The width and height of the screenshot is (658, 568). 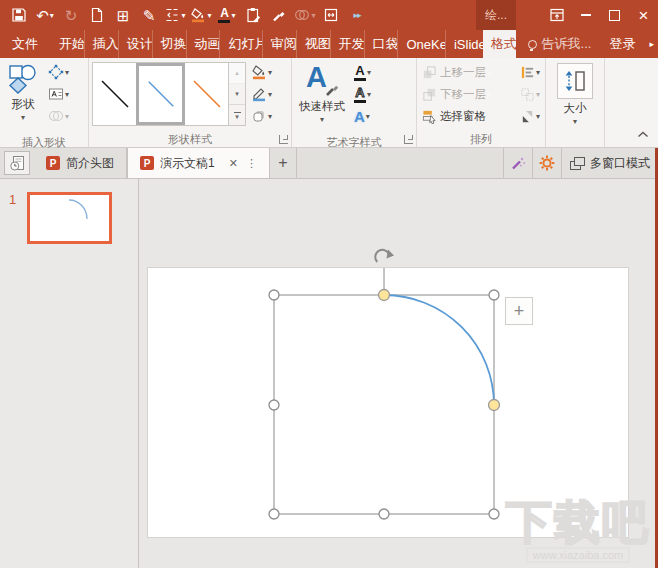 I want to click on shape-styles-dialog-launcher, so click(x=284, y=140).